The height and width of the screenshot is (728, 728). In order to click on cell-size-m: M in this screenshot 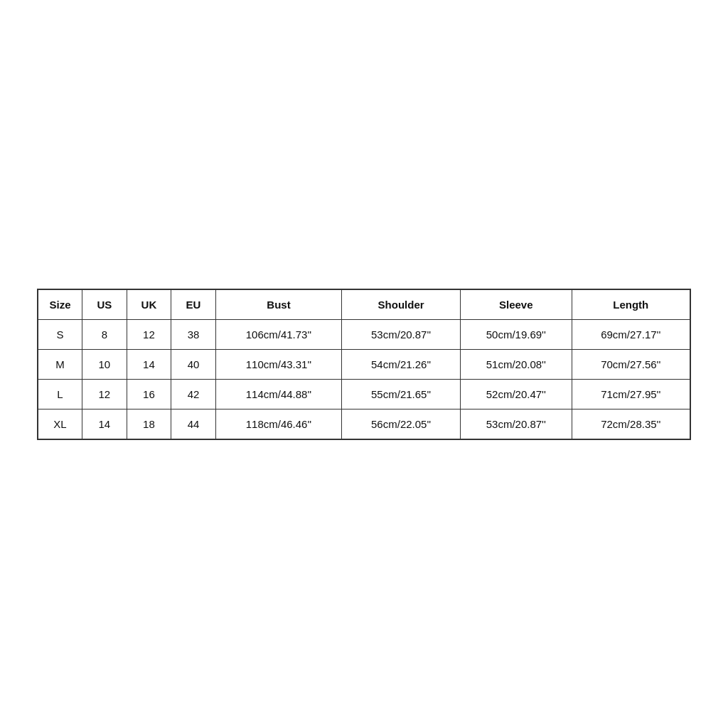, I will do `click(60, 364)`.